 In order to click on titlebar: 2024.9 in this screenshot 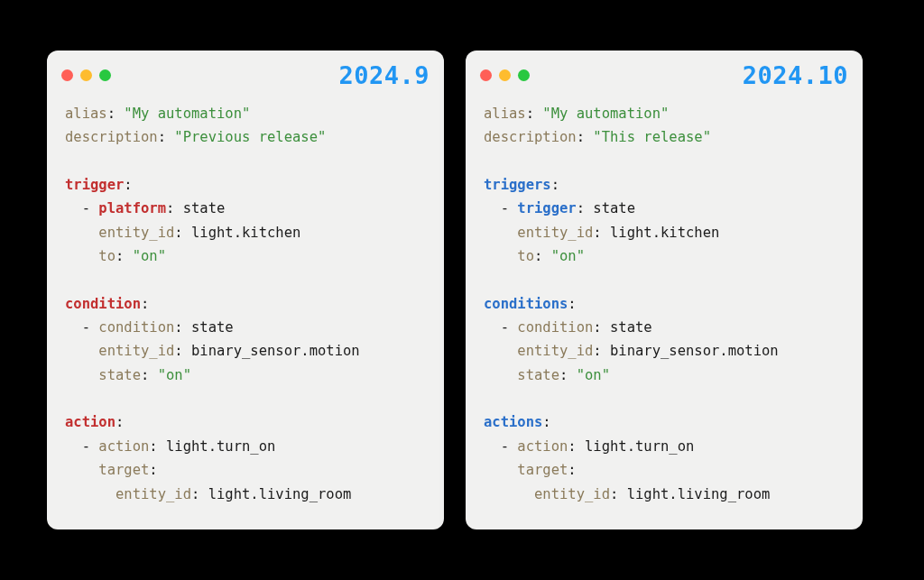, I will do `click(245, 72)`.